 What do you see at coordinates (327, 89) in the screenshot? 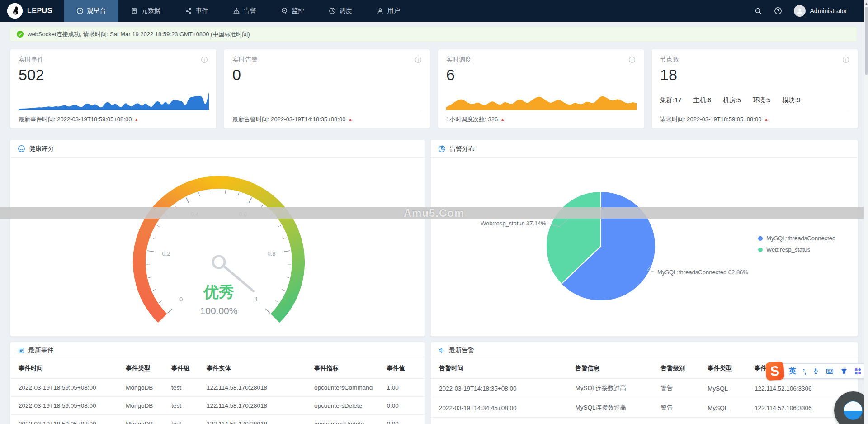
I see `stat-card-realtime-alarms: 实时告警0最新告警时间: 2022-03-19T14:18:35+08:00▲` at bounding box center [327, 89].